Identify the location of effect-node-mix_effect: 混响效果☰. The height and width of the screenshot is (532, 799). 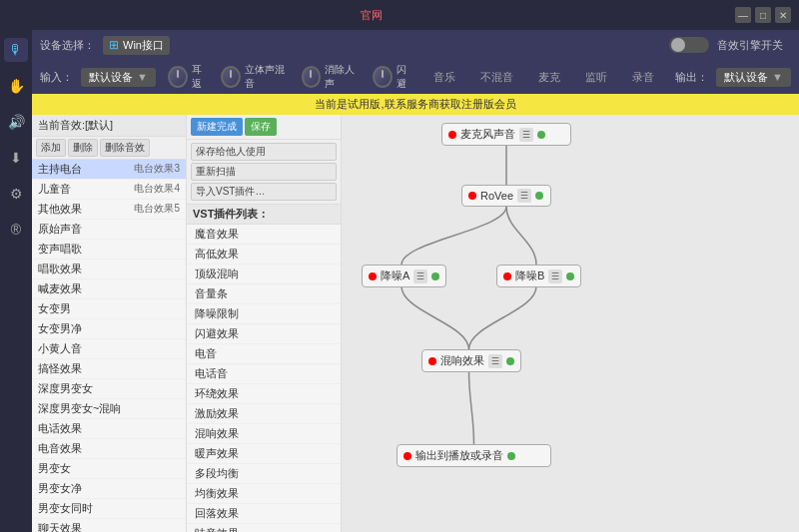
(471, 361).